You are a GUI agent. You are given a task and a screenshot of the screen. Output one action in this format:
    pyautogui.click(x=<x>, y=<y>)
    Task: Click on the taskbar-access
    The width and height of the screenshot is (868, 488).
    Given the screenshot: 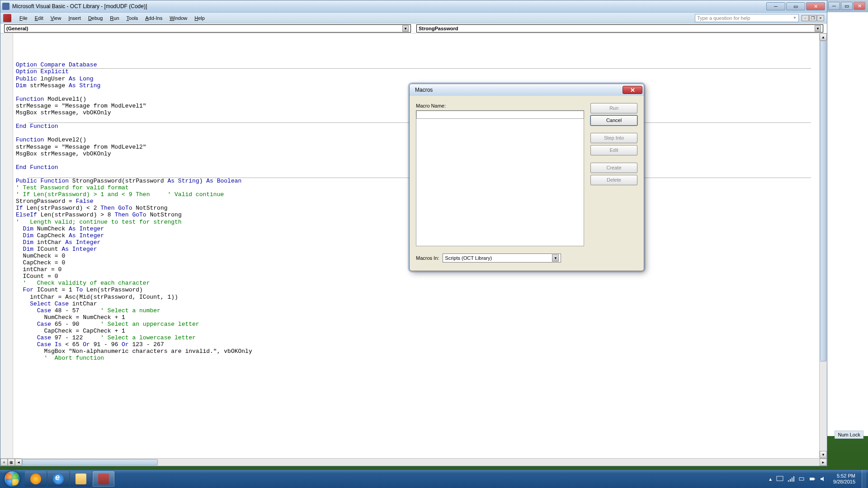 What is the action you would take?
    pyautogui.click(x=104, y=479)
    